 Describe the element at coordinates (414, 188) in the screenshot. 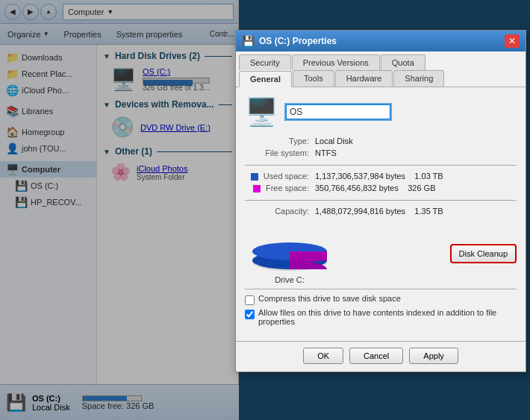

I see `free-bytes: 350,766,456,832 bytes 326 GB` at that location.